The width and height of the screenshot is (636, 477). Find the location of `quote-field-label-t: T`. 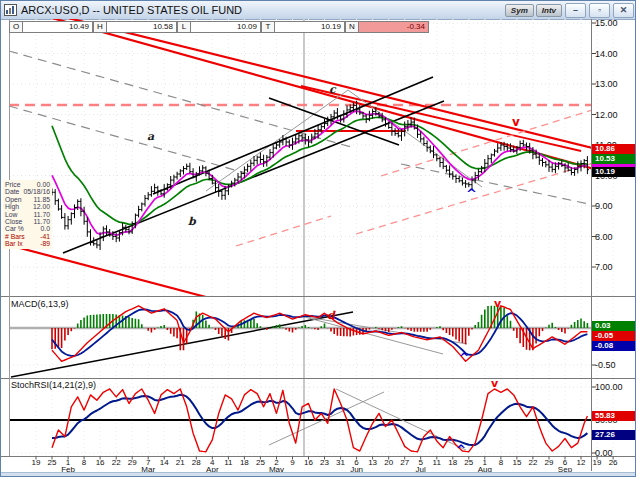

quote-field-label-t: T is located at coordinates (268, 27).